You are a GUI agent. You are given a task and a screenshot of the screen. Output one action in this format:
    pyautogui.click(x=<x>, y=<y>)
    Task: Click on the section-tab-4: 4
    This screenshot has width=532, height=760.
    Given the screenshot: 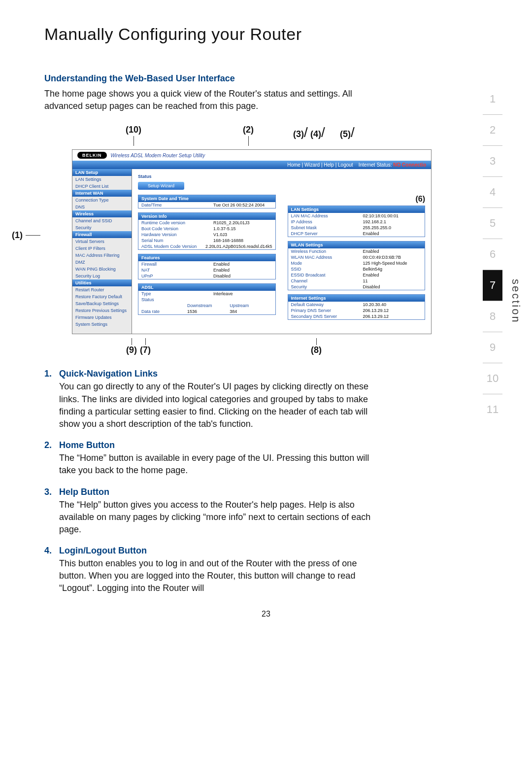 What is the action you would take?
    pyautogui.click(x=493, y=192)
    